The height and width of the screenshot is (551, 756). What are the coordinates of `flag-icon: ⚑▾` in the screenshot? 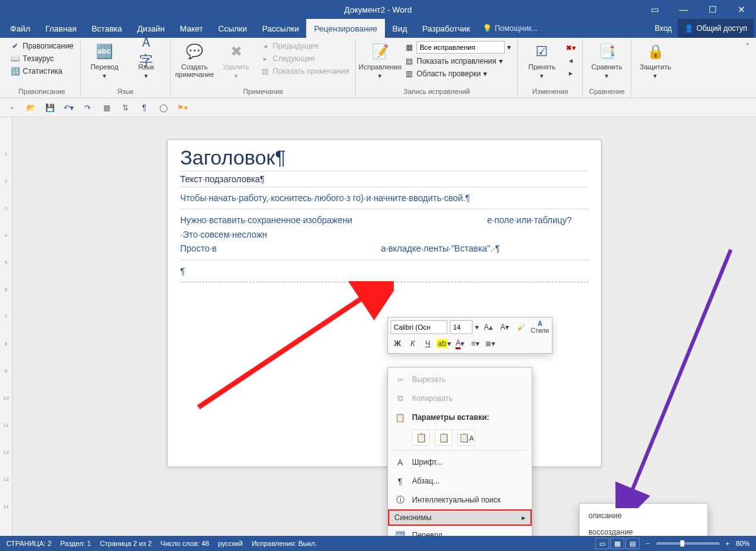 It's located at (182, 108).